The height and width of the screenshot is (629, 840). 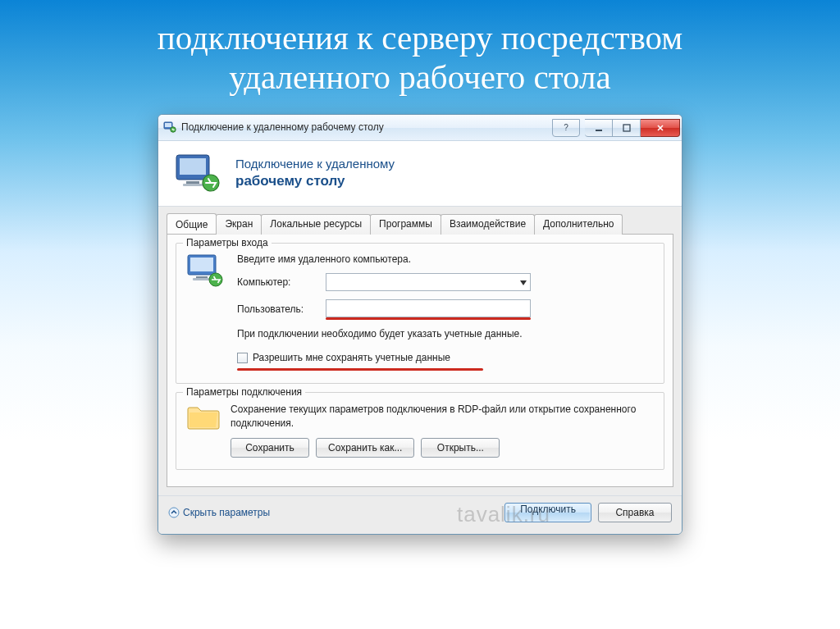 I want to click on save-button: Сохранить, so click(x=270, y=448).